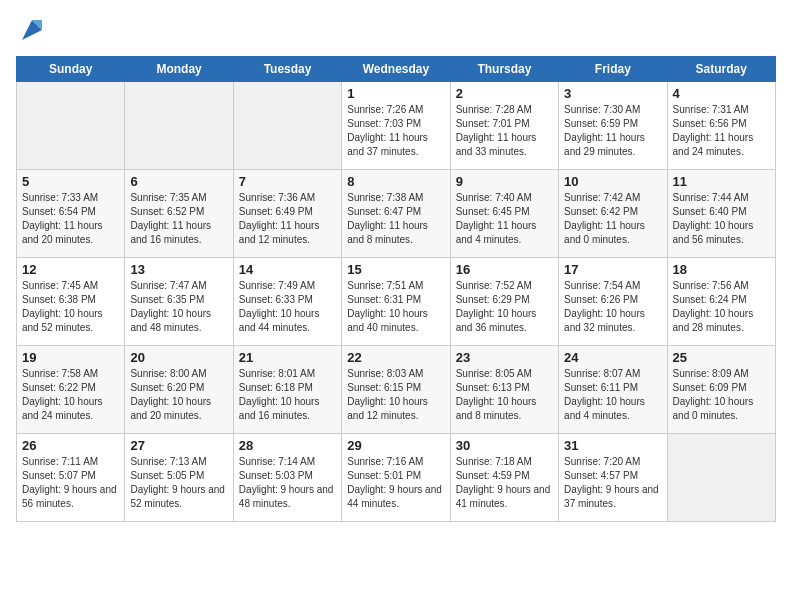 This screenshot has width=792, height=612. What do you see at coordinates (71, 70) in the screenshot?
I see `weekday-header-sunday: Sunday` at bounding box center [71, 70].